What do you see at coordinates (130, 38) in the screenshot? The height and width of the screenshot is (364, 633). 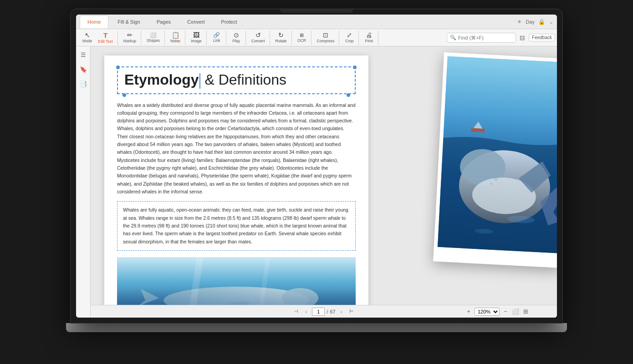 I see `markup-group: ✏ Markup` at bounding box center [130, 38].